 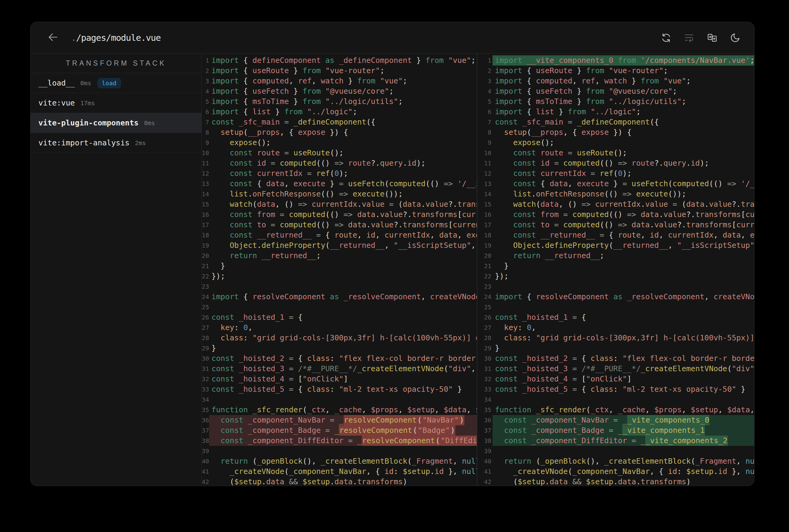 I want to click on line-number: 5, so click(x=485, y=101).